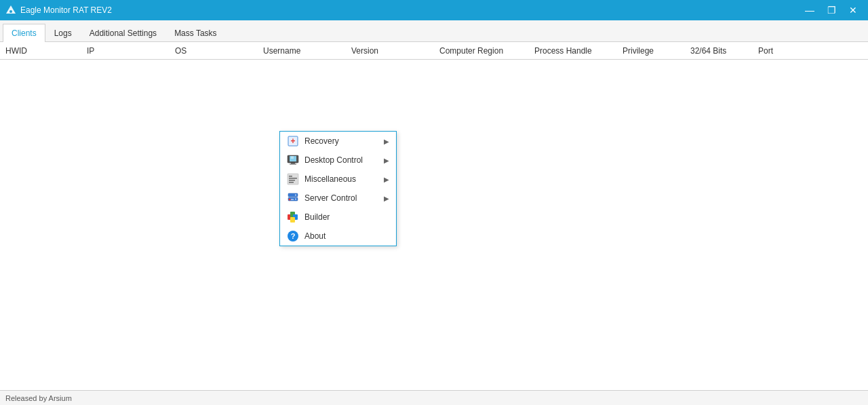 The height and width of the screenshot is (405, 868). What do you see at coordinates (315, 236) in the screenshot?
I see `about-label: About` at bounding box center [315, 236].